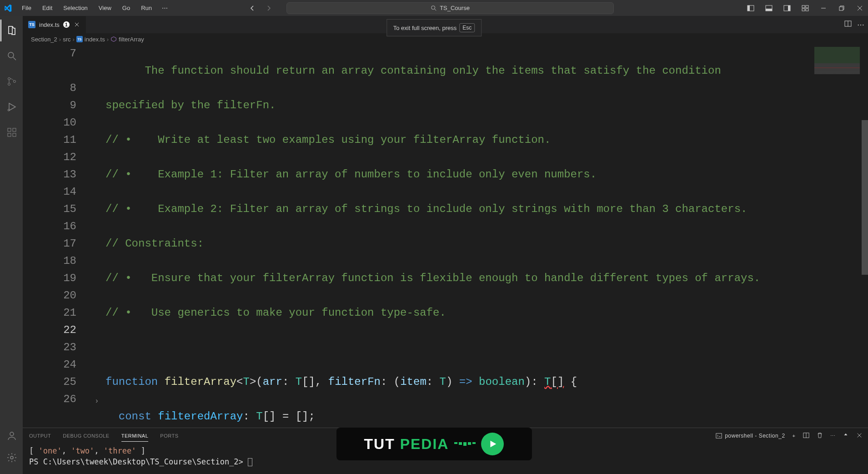 The height and width of the screenshot is (474, 868). I want to click on watermark-text: TUT PEDIA, so click(406, 444).